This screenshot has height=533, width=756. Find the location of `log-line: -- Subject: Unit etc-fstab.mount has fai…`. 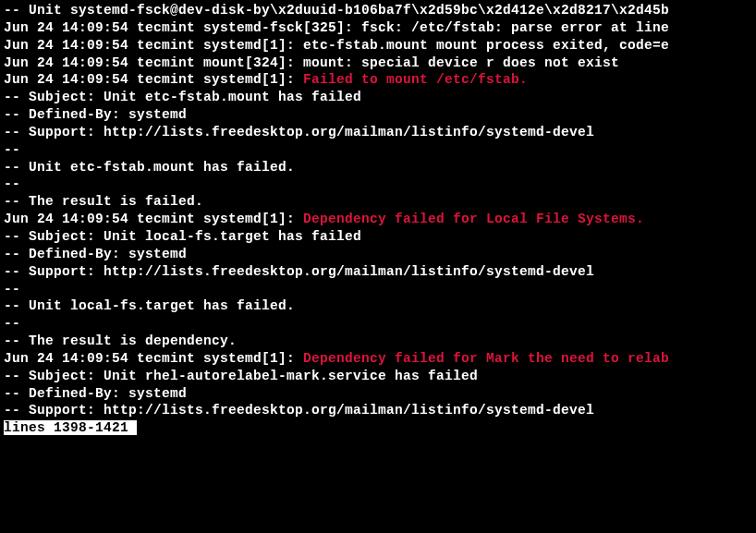

log-line: -- Subject: Unit etc-fstab.mount has fai… is located at coordinates (378, 98).